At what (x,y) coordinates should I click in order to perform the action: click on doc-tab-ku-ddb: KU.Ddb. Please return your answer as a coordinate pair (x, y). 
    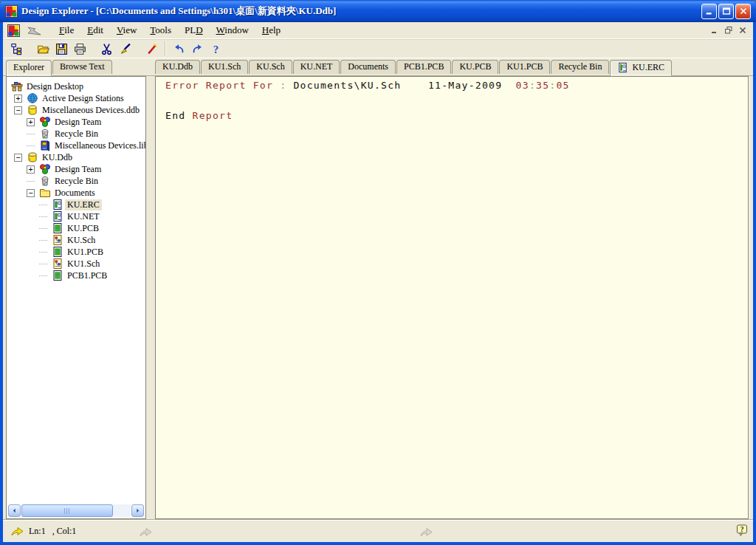
    Looking at the image, I should click on (177, 66).